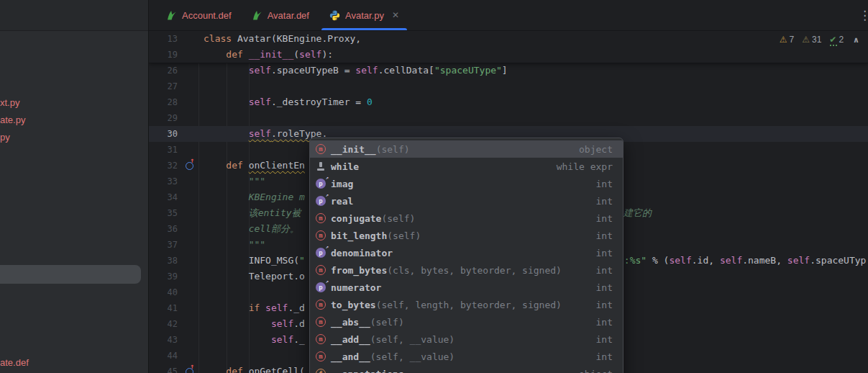 This screenshot has width=868, height=373. What do you see at coordinates (836, 40) in the screenshot?
I see `passed-badge: ✔ 2` at bounding box center [836, 40].